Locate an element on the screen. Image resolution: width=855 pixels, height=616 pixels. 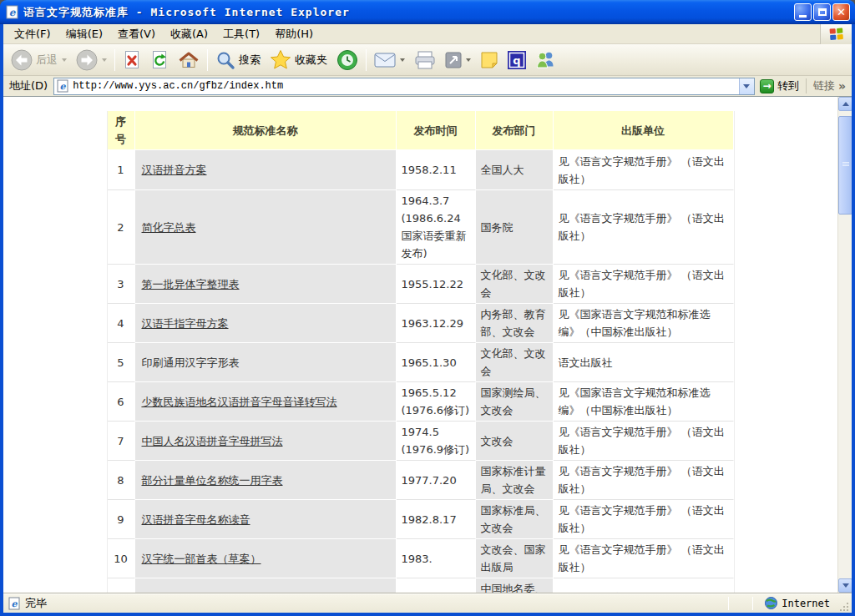
column-header-0: 序号 is located at coordinates (122, 130).